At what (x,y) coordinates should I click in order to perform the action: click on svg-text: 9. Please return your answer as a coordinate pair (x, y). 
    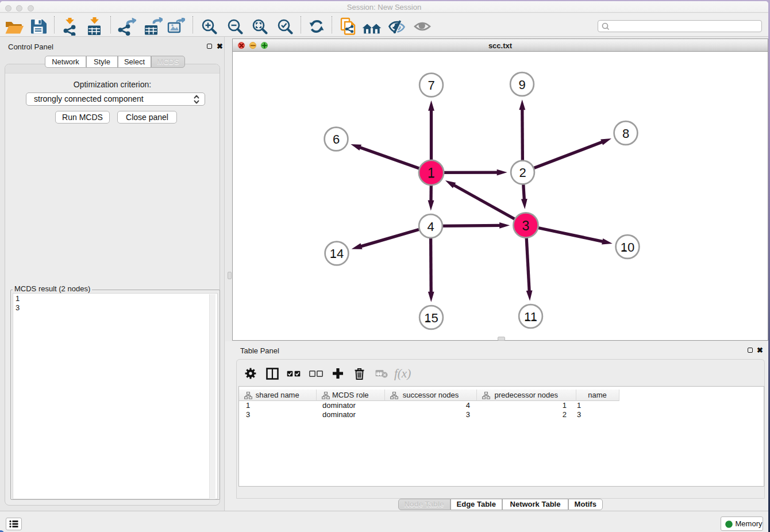
    Looking at the image, I should click on (522, 85).